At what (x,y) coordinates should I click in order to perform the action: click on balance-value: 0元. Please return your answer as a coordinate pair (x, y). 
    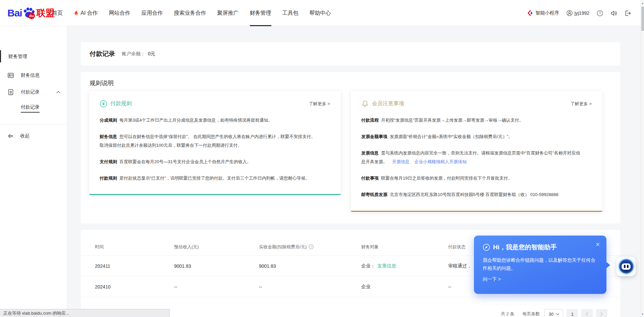
    Looking at the image, I should click on (152, 54).